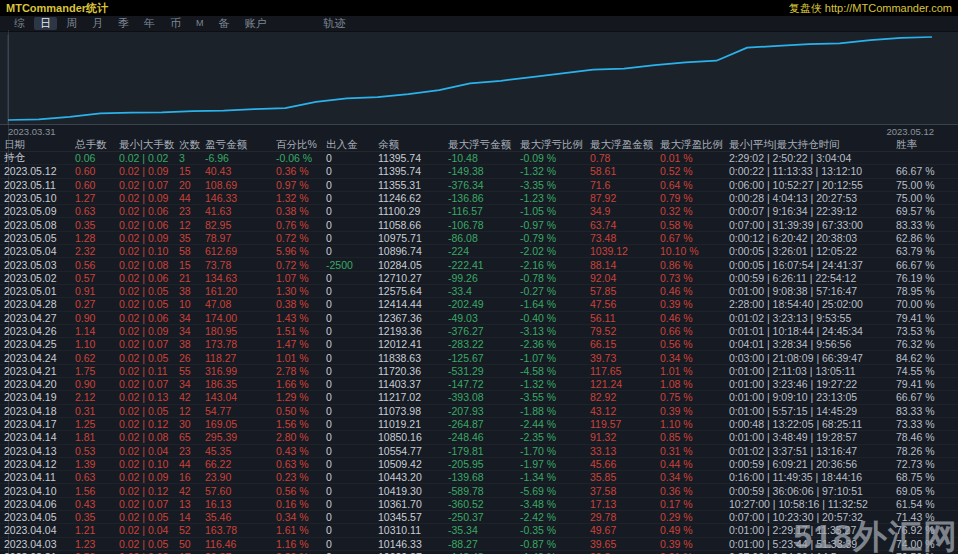 The height and width of the screenshot is (554, 958). I want to click on table-row: 2023.04.060.430.02 | 0.071316.130.16 %01…, so click(479, 504).